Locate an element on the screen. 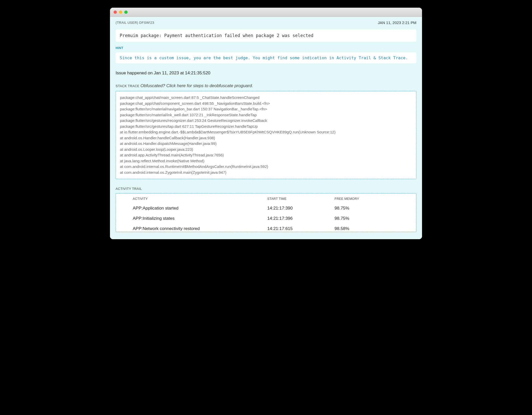  stack-trace-line: at java.lang.reflect.Method.invoke(Nativ… is located at coordinates (266, 161).